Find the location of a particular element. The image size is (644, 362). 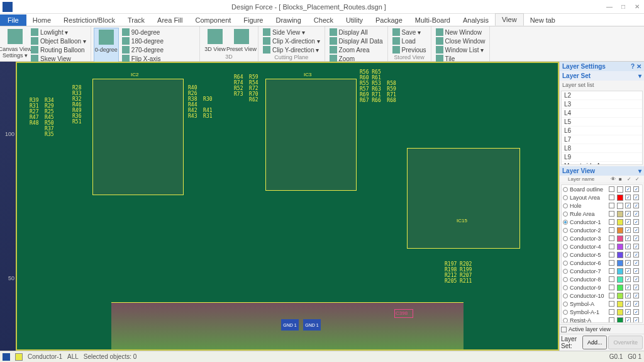

menu-tab-restriction-block: Restriction/Block is located at coordinates (89, 20).